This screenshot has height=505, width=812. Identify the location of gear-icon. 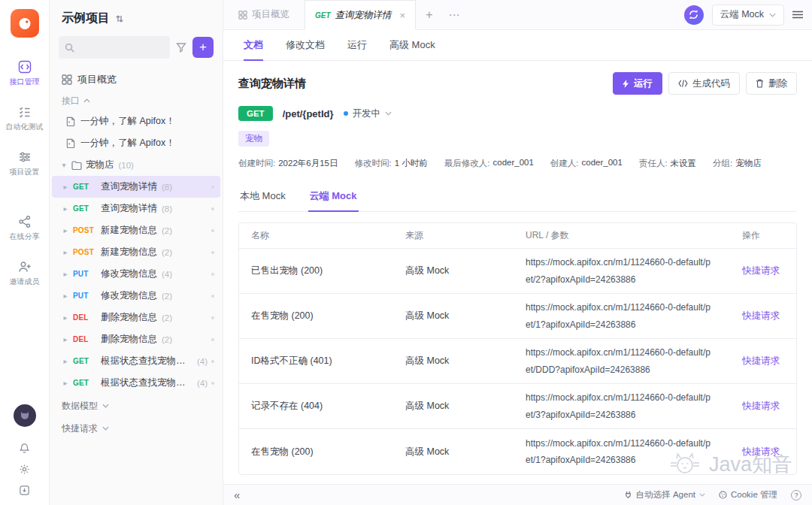
(24, 469).